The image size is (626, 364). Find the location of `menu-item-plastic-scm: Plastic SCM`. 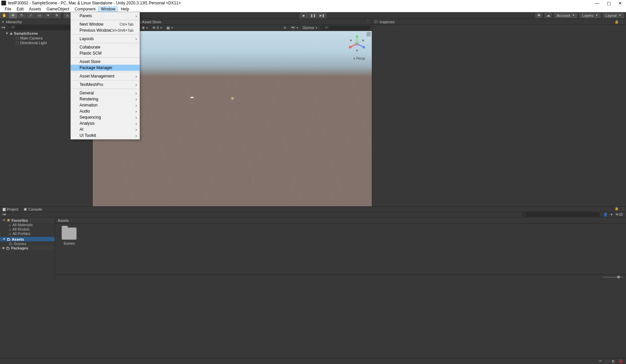

menu-item-plastic-scm: Plastic SCM is located at coordinates (105, 53).